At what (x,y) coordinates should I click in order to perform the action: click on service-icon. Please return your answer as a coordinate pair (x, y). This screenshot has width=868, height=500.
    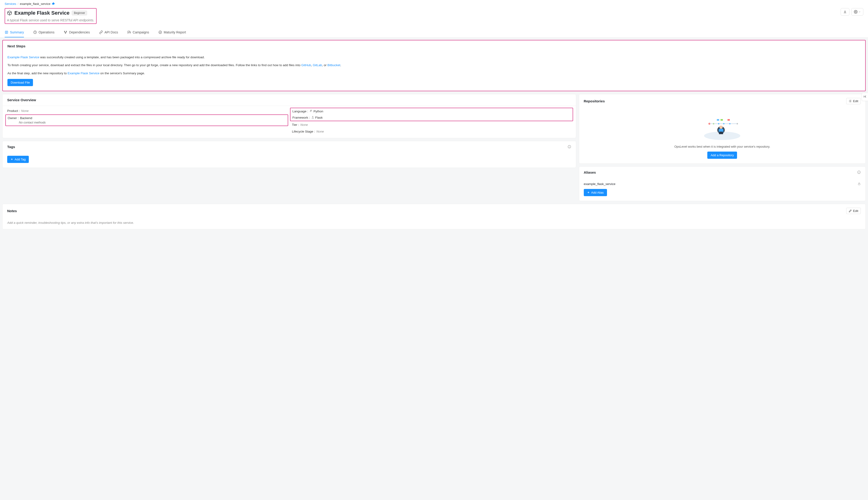
    Looking at the image, I should click on (10, 13).